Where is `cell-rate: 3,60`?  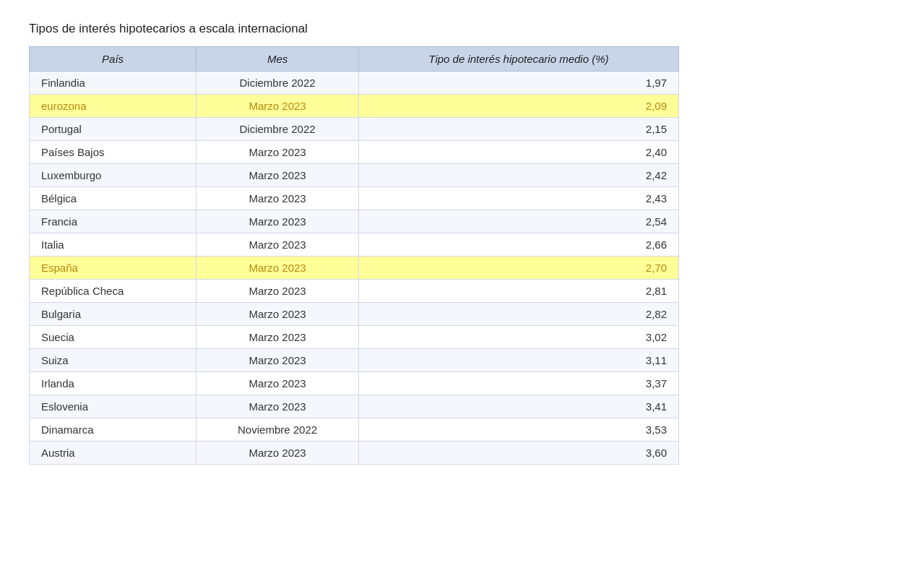 cell-rate: 3,60 is located at coordinates (519, 453).